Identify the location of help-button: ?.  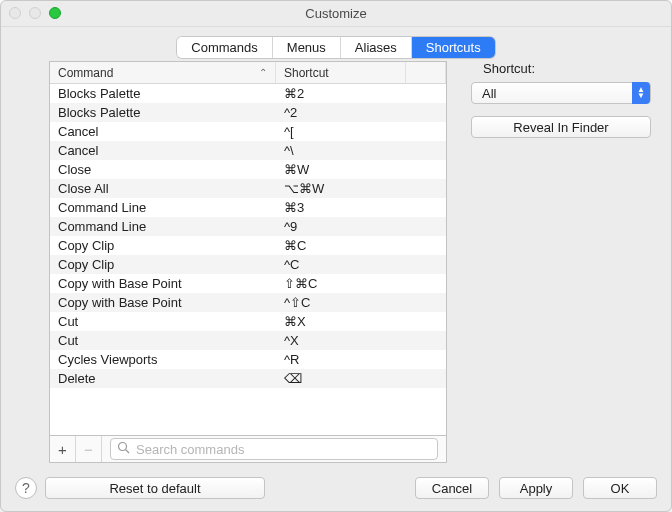
(26, 488).